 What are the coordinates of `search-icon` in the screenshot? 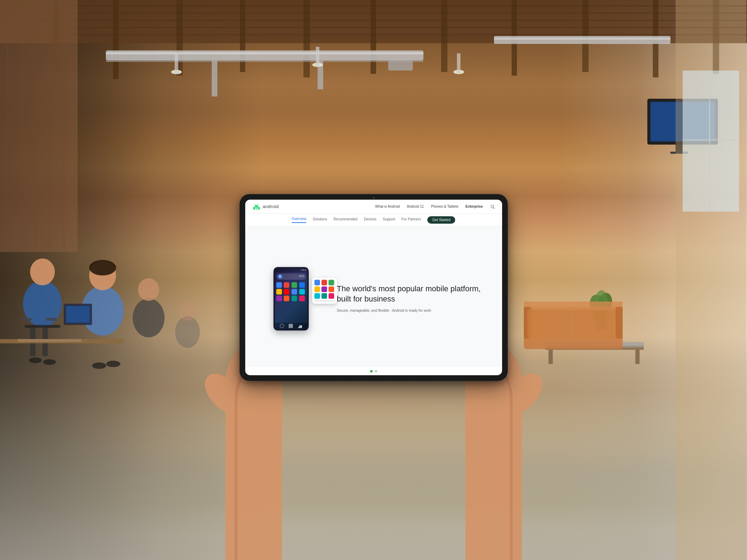 It's located at (493, 207).